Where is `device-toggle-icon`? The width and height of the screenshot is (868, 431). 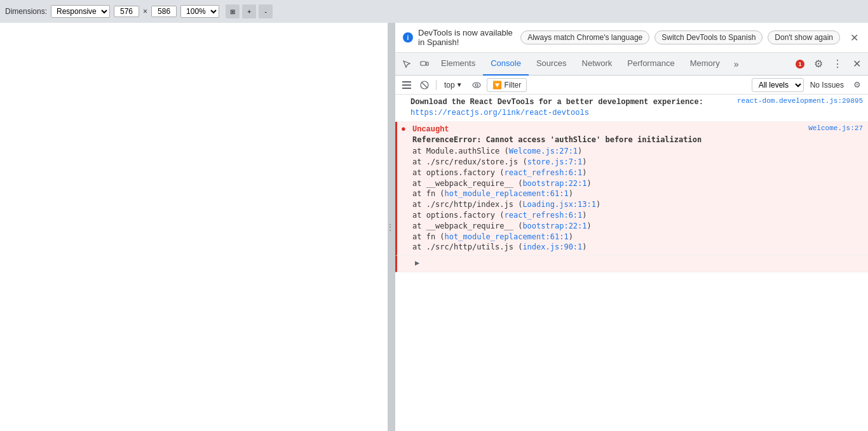
device-toggle-icon is located at coordinates (424, 64).